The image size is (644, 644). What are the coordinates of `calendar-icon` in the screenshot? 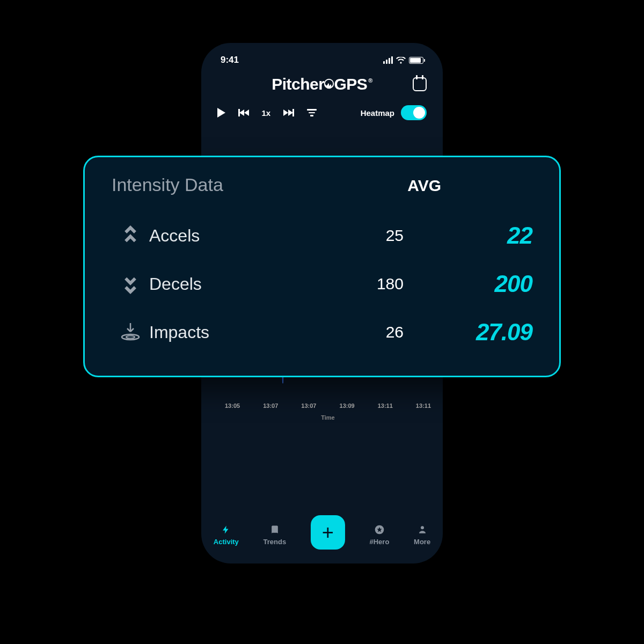 It's located at (420, 84).